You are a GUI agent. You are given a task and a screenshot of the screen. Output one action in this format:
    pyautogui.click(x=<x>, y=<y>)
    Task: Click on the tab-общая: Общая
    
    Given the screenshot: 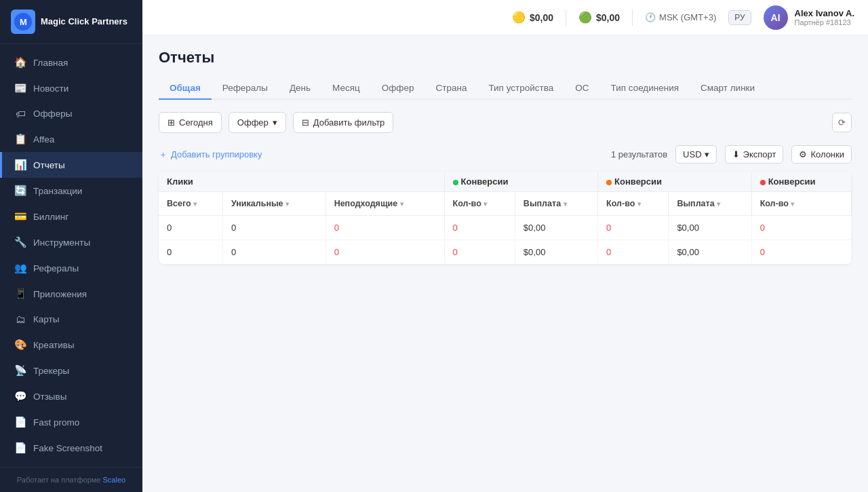 What is the action you would take?
    pyautogui.click(x=185, y=88)
    